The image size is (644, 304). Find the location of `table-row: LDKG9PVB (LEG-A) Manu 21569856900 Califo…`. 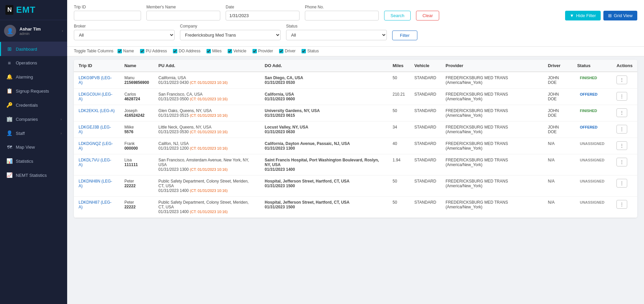

table-row: LDKG9PVB (LEG-A) Manu 21569856900 Califo… is located at coordinates (356, 80).